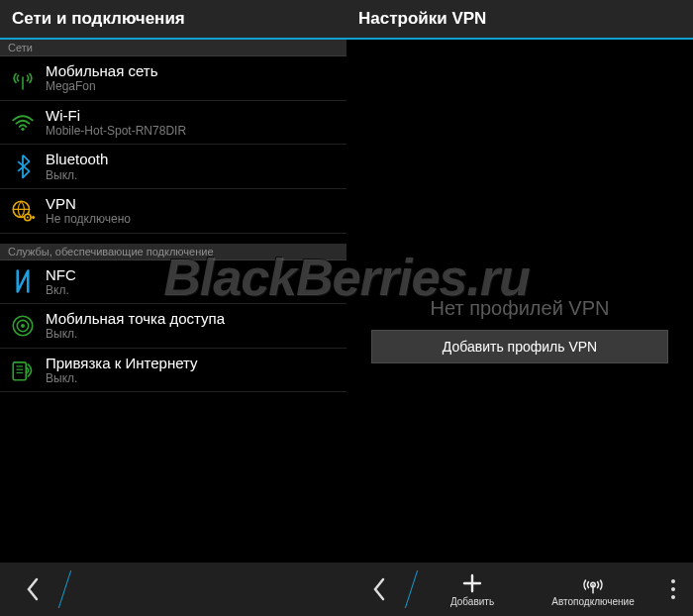  I want to click on add-vpn-profile-button: Добавить профиль VPN, so click(520, 347).